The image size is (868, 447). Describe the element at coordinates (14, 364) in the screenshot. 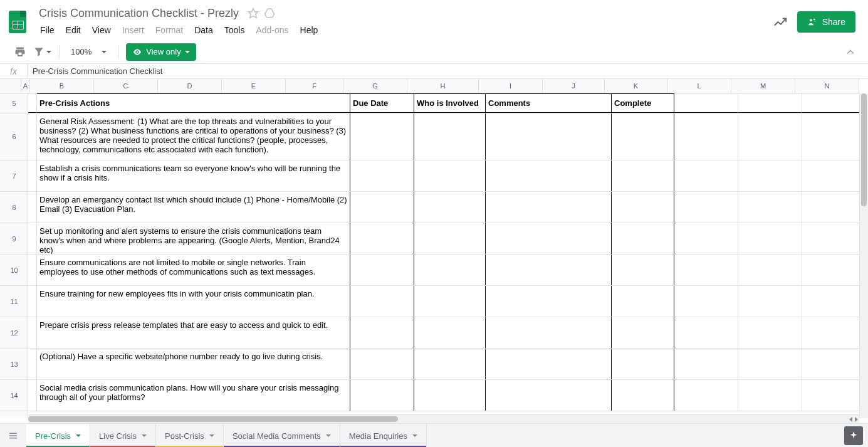

I see `row-header: 13` at that location.